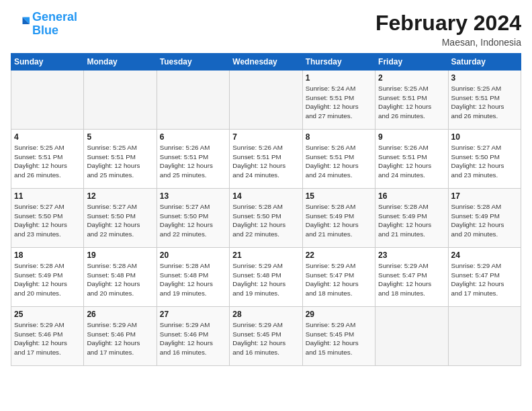  Describe the element at coordinates (339, 62) in the screenshot. I see `weekday-header-thursday: Thursday` at that location.